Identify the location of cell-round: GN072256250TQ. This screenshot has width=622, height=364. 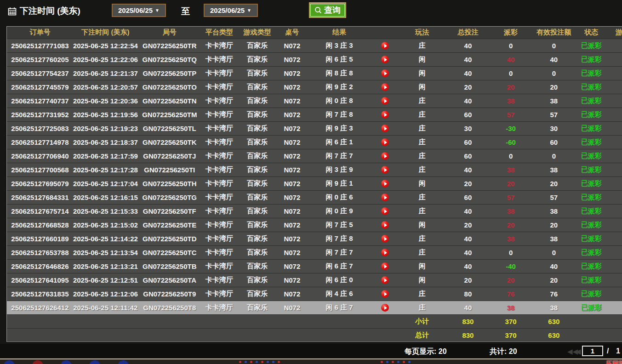
(170, 59).